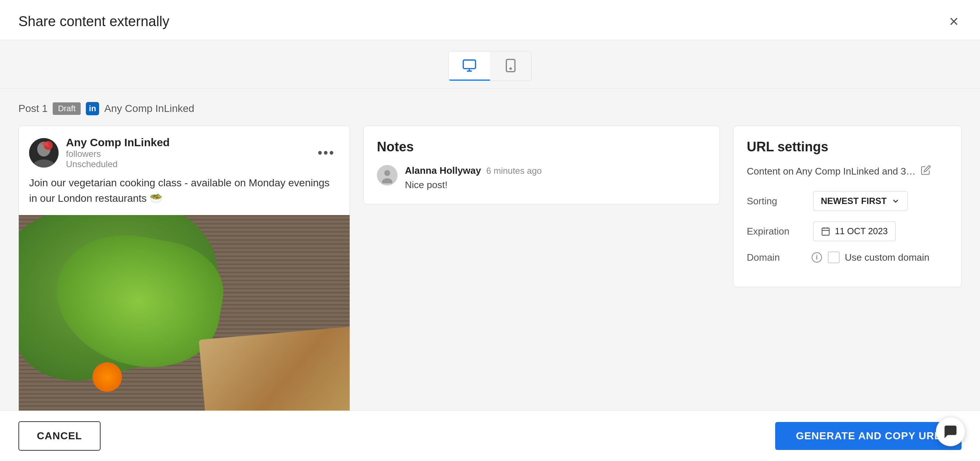 This screenshot has height=461, width=980. What do you see at coordinates (848, 201) in the screenshot?
I see `sorting-row: Sorting NEWEST FIRST` at bounding box center [848, 201].